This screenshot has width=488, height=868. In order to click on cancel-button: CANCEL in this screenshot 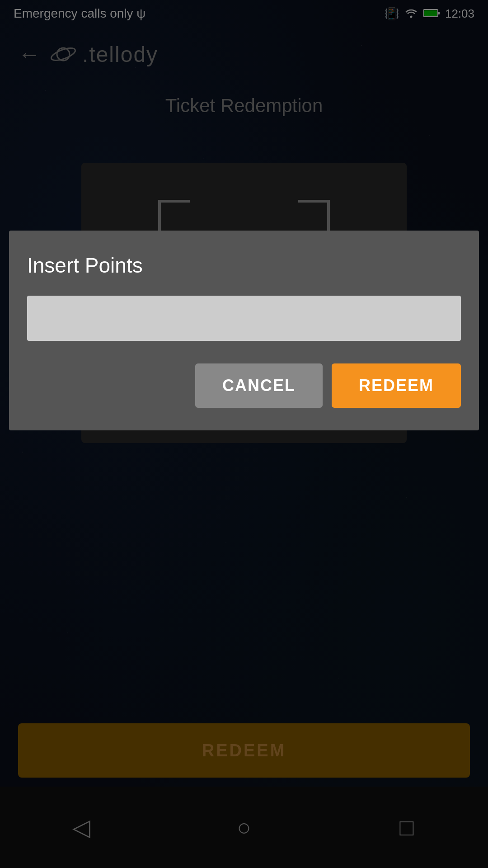, I will do `click(259, 386)`.